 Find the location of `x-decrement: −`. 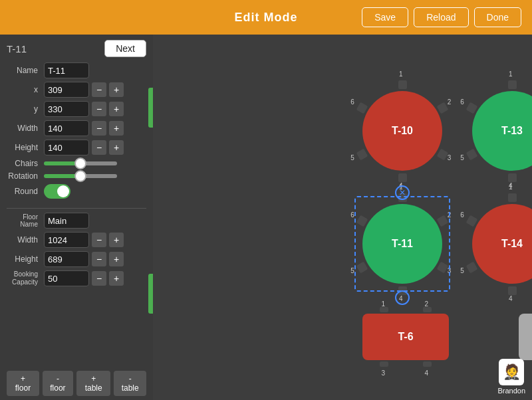

x-decrement: − is located at coordinates (99, 90).